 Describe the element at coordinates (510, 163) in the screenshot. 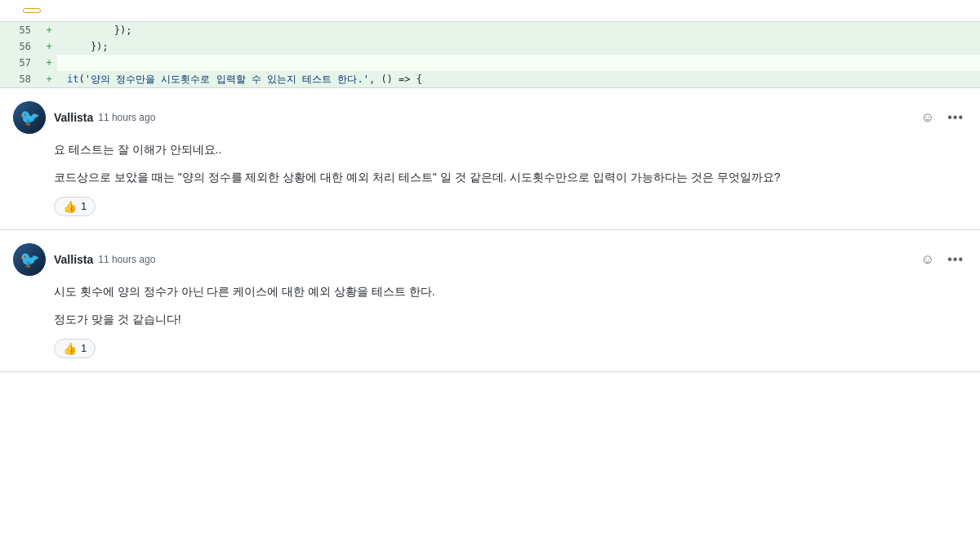

I see `comment-body: 요 테스트는 잘 이해가 안되네요..코드상으로 보았을 때는 "양의 정수를 …` at that location.